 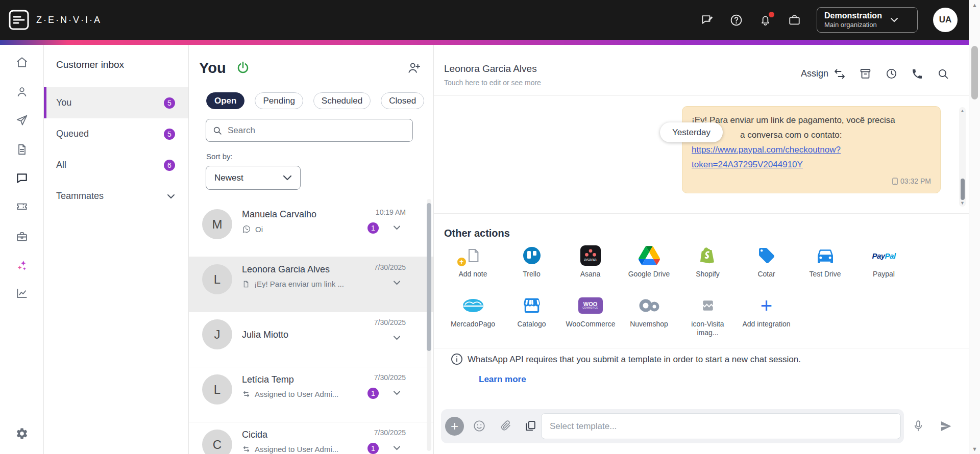 What do you see at coordinates (721, 426) in the screenshot?
I see `template-select-input` at bounding box center [721, 426].